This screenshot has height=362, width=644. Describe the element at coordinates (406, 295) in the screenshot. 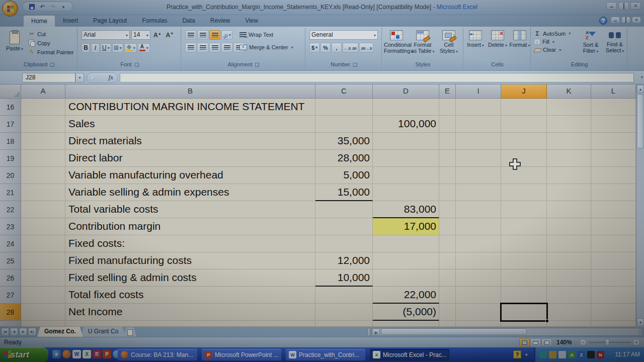

I see `cell-D27: 22,000` at that location.